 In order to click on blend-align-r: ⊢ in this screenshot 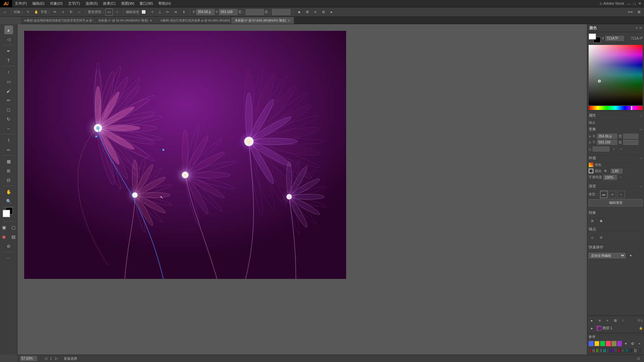, I will do `click(168, 12)`.